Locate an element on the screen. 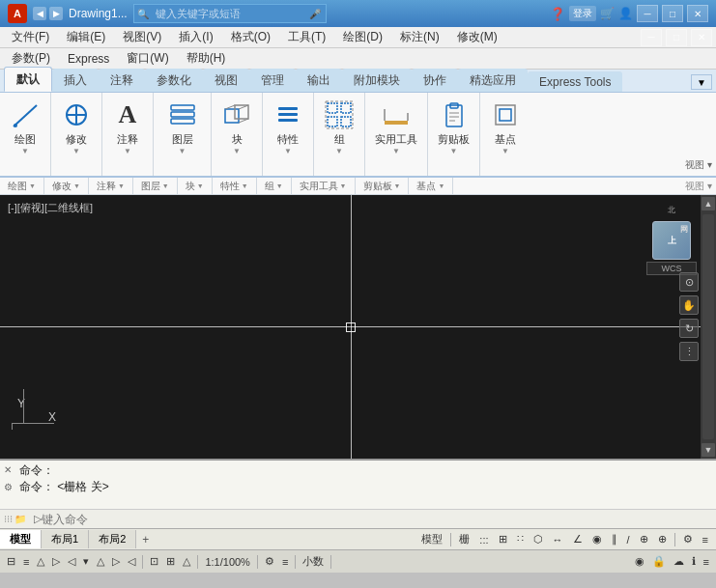  btb-customize: ≡ is located at coordinates (706, 562).